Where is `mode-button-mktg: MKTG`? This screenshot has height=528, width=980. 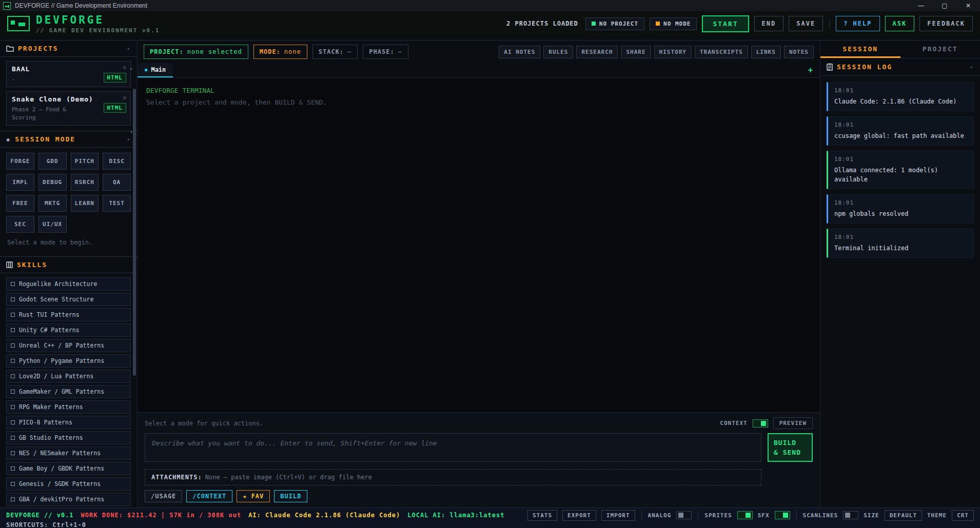
mode-button-mktg: MKTG is located at coordinates (52, 203).